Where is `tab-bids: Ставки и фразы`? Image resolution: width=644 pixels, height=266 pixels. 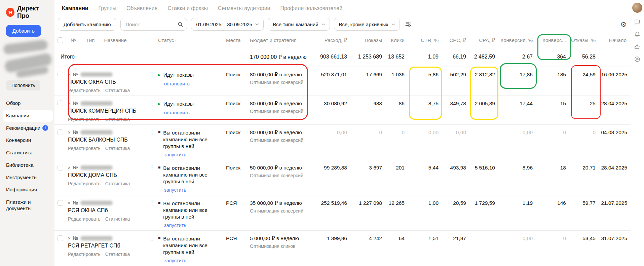 tab-bids: Ставки и фразы is located at coordinates (188, 8).